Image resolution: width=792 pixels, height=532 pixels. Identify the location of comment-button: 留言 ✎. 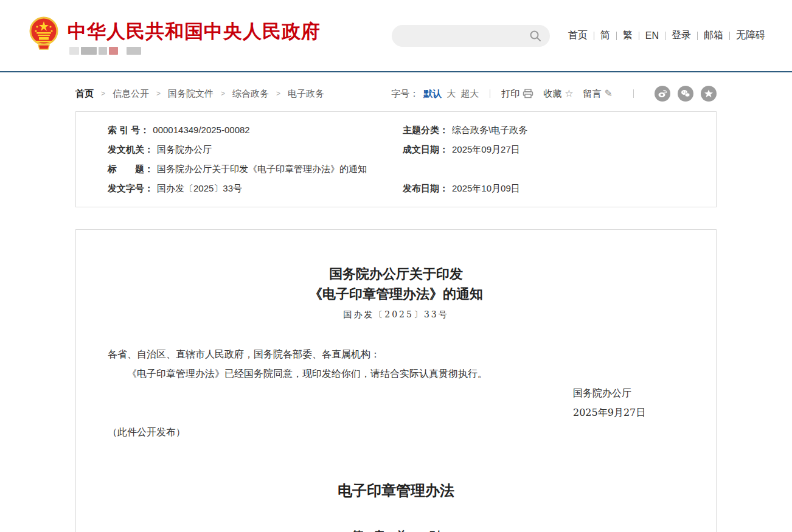
(598, 94).